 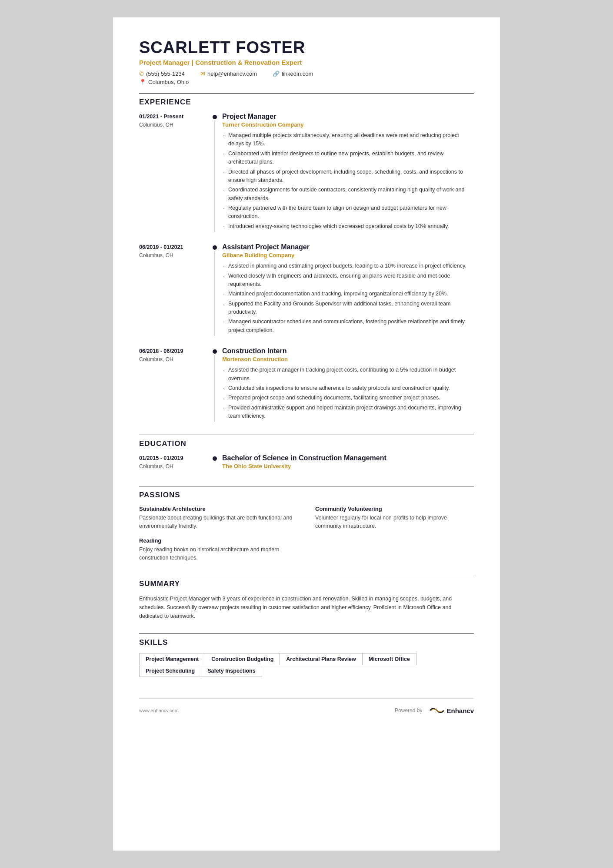 What do you see at coordinates (395, 518) in the screenshot?
I see `passion-item-2: Community Volunteering Volunteer regular…` at bounding box center [395, 518].